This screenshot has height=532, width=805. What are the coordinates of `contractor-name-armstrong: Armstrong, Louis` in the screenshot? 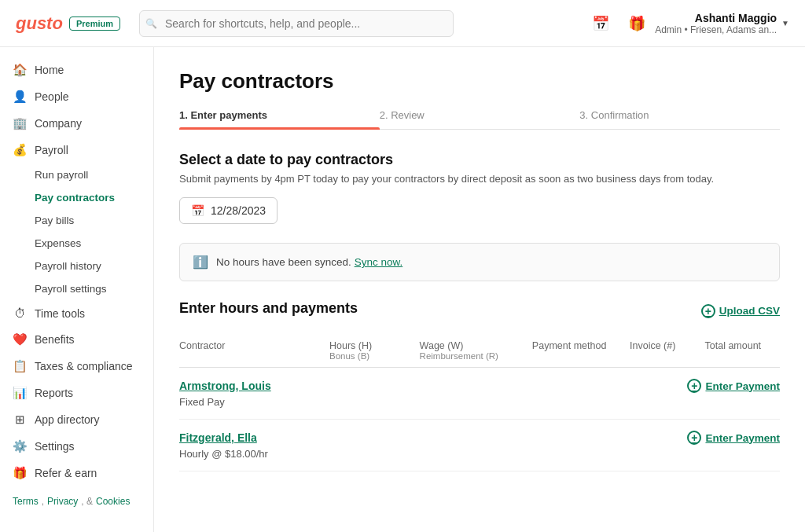 It's located at (225, 386).